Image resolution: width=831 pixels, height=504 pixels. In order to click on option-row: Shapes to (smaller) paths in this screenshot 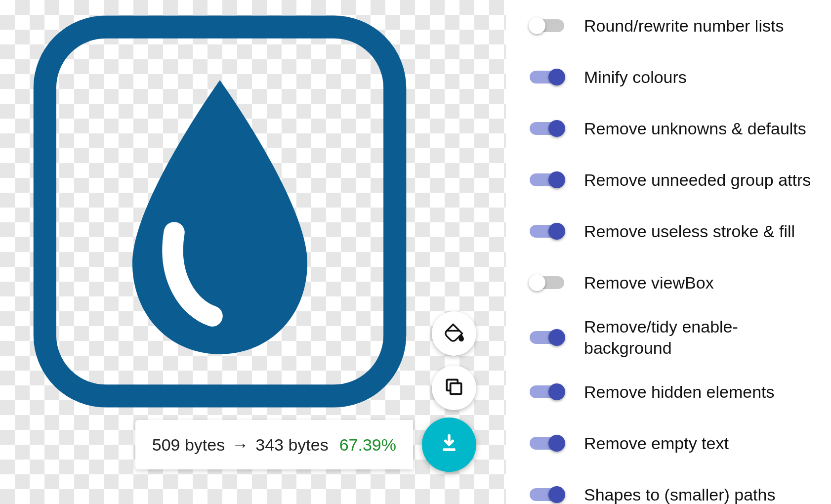, I will do `click(670, 486)`.